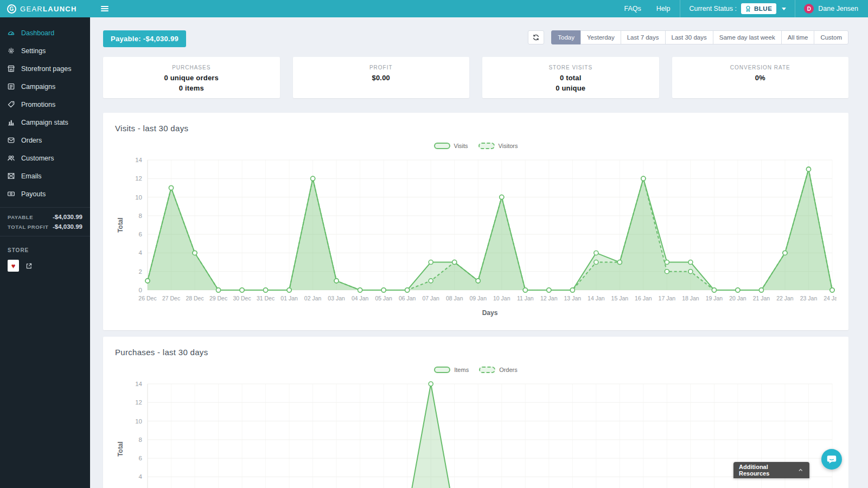 The height and width of the screenshot is (488, 868). I want to click on svg-text: 10 Jan, so click(502, 298).